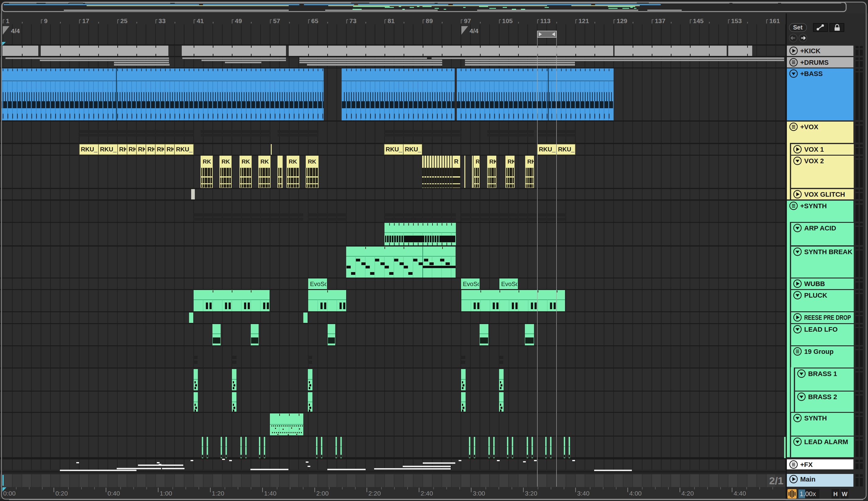 Image resolution: width=868 pixels, height=501 pixels. Describe the element at coordinates (821, 329) in the screenshot. I see `svg-text: LEAD LFO` at that location.